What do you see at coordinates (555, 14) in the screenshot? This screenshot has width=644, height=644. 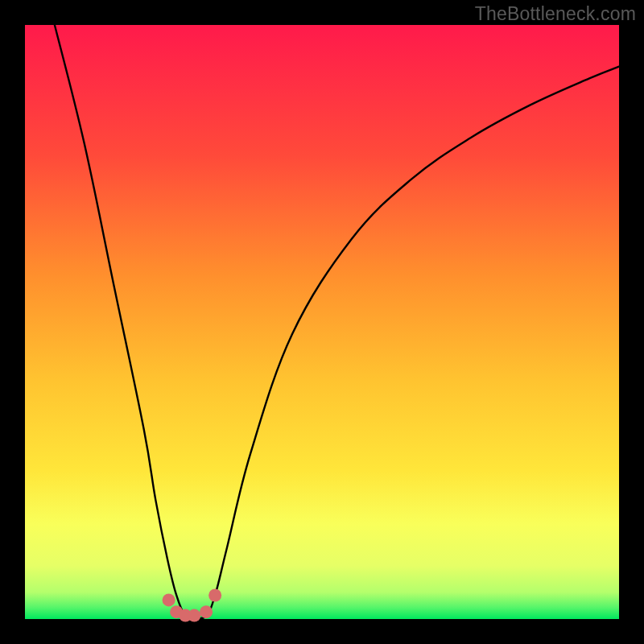 I see `watermark-text: TheBottleneck.com` at bounding box center [555, 14].